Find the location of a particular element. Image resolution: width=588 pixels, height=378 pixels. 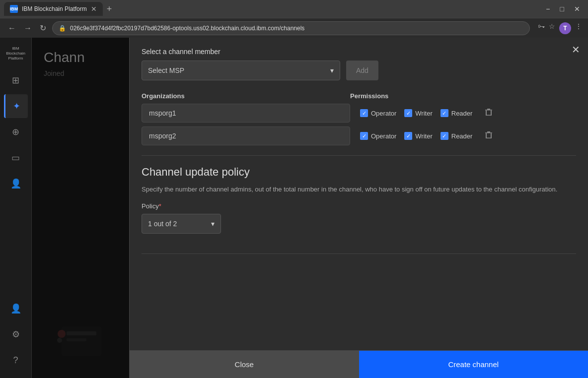

address-url: 026c9e3f374d4f2fbc20197d7bd62586-optools… is located at coordinates (187, 28).